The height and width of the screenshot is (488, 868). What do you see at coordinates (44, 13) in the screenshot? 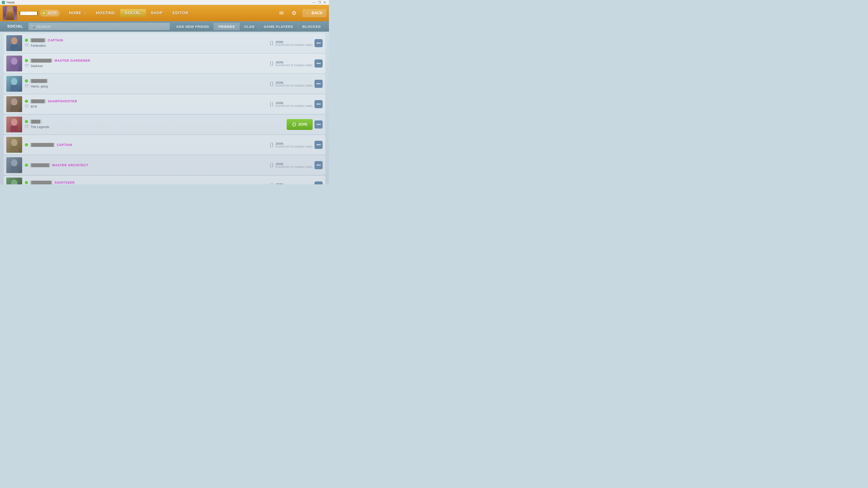
I see `currency-icon: ©` at bounding box center [44, 13].